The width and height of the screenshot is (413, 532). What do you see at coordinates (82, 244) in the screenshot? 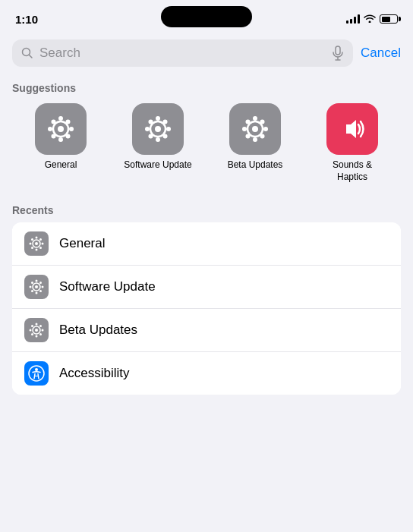
I see `recent-general-label: General` at bounding box center [82, 244].